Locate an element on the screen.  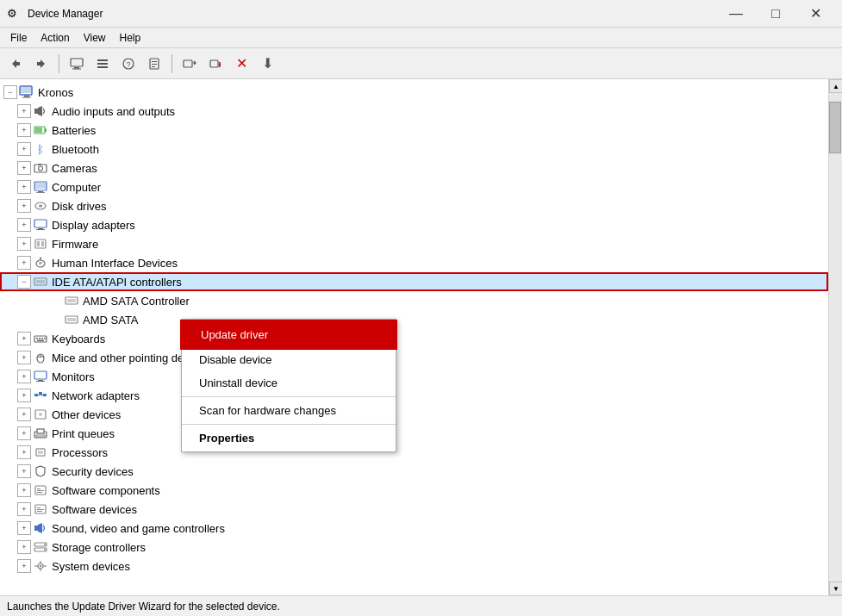
hid-expand: + is located at coordinates (24, 263).